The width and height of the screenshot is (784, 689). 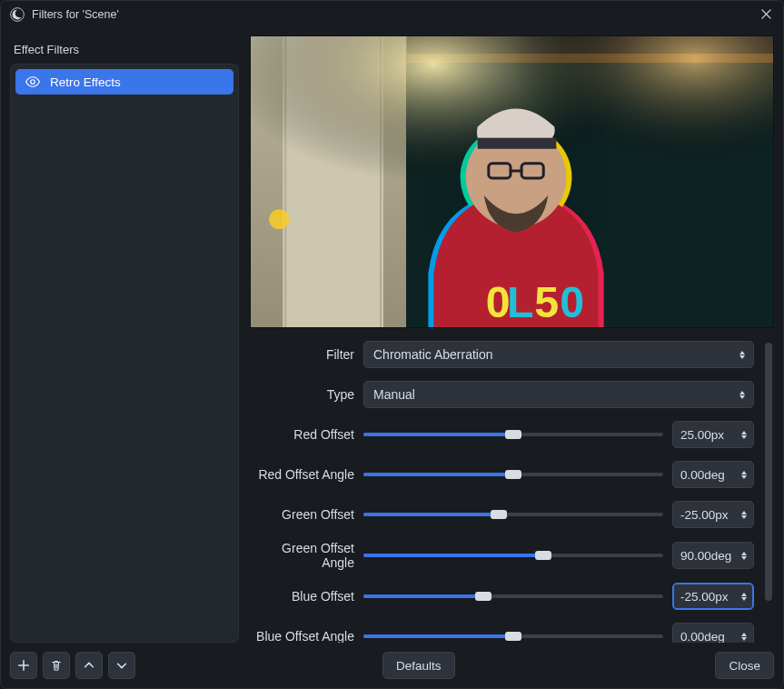 What do you see at coordinates (501, 354) in the screenshot?
I see `filter-select-row: Filter Chromatic Aberration` at bounding box center [501, 354].